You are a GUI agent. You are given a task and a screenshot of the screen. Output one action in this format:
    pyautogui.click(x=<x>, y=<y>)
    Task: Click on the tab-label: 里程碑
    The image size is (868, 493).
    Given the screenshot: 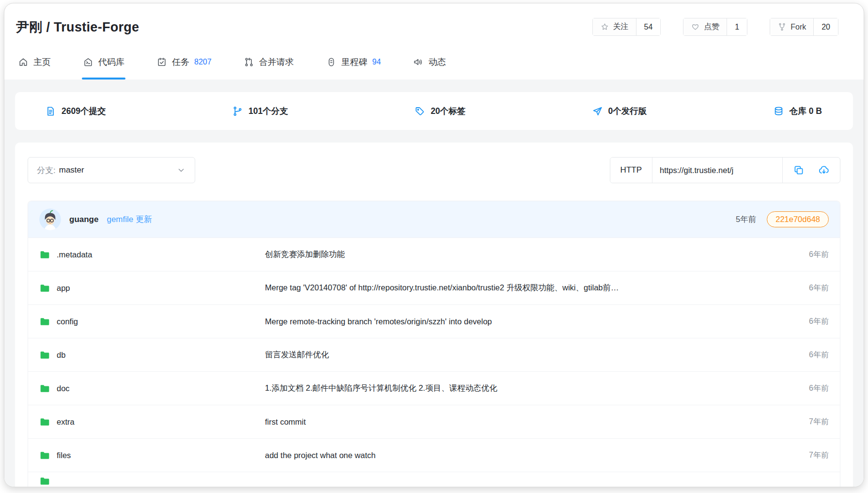 What is the action you would take?
    pyautogui.click(x=355, y=62)
    